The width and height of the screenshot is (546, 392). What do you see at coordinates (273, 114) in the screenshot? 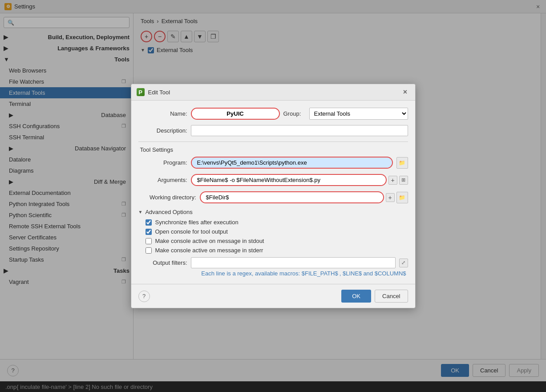
I see `name-row: Name: Group: External Tools` at bounding box center [273, 114].